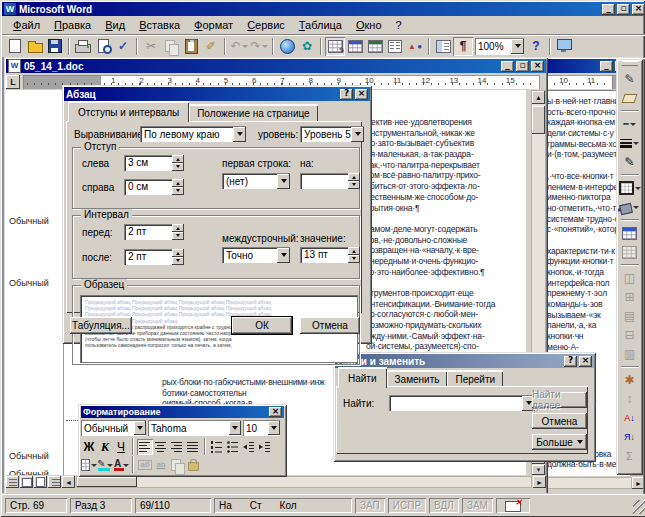 The width and height of the screenshot is (645, 517). What do you see at coordinates (35, 46) in the screenshot?
I see `open-folder-icon` at bounding box center [35, 46].